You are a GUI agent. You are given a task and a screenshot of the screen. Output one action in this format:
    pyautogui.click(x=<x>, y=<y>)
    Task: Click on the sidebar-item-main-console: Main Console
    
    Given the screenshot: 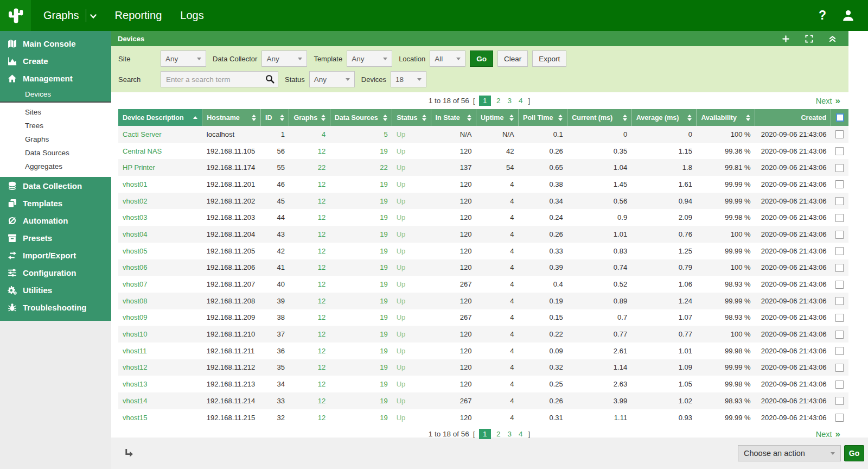 What is the action you would take?
    pyautogui.click(x=55, y=43)
    